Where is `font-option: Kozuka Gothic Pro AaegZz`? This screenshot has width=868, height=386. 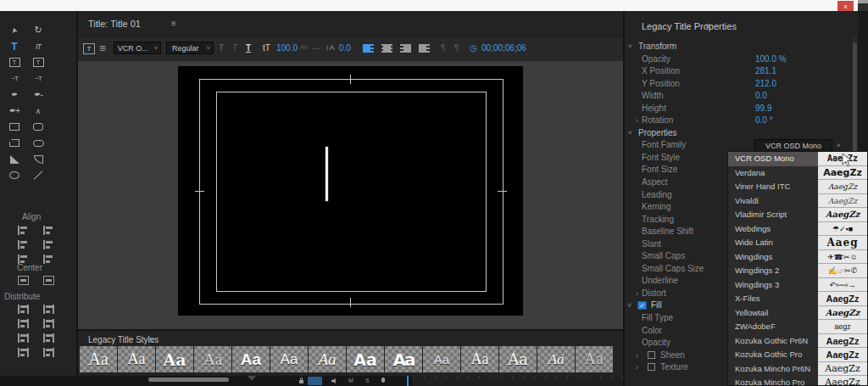 font-option: Kozuka Gothic Pro AaegZz is located at coordinates (798, 355).